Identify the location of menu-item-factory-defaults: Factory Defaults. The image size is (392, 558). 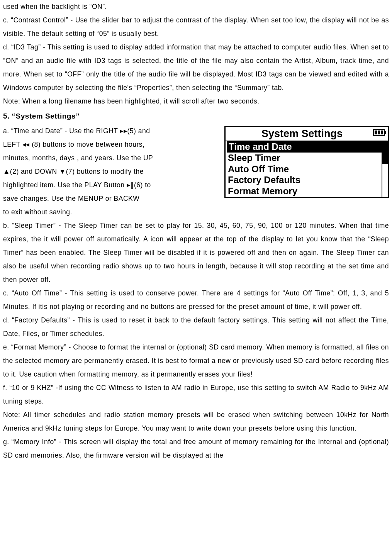
(304, 180).